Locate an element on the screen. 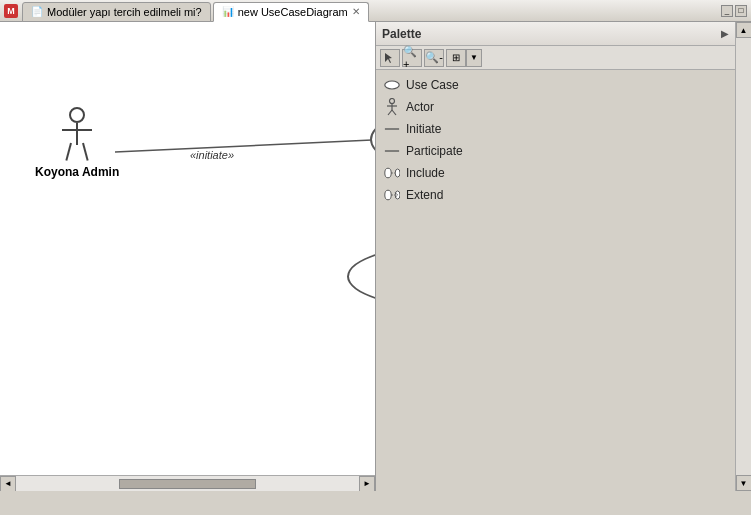 This screenshot has width=751, height=515. usecase-view-rule-detail: View User Rule Detail is located at coordinates (362, 276).